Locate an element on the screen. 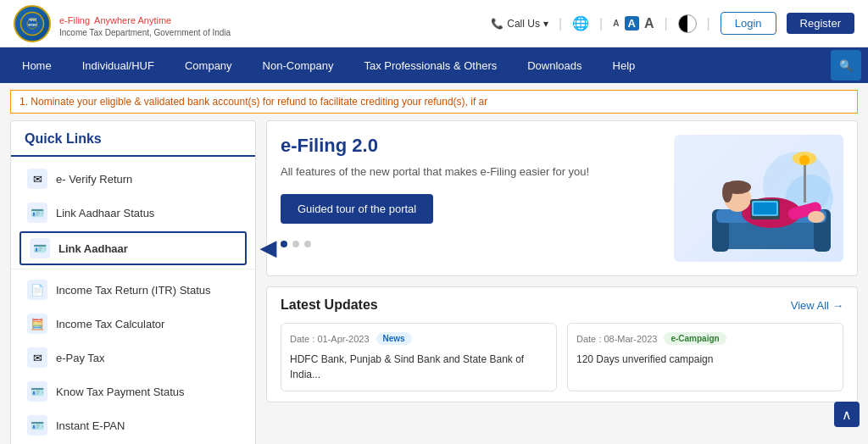 Image resolution: width=868 pixels, height=444 pixels. scroll-top-button: ∧ is located at coordinates (847, 414).